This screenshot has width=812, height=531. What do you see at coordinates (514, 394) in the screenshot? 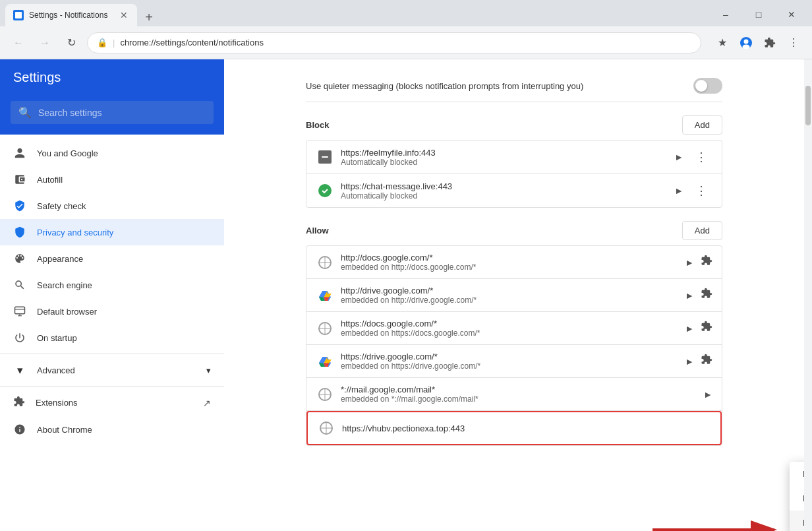
I see `allow-site-item: *://mail.google.com/mail* embedded on *:…` at bounding box center [514, 394].